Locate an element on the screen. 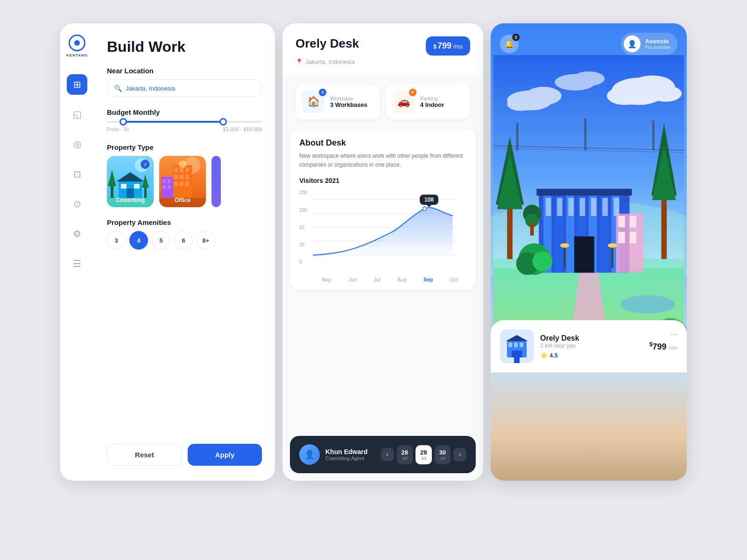 This screenshot has height=560, width=747. y-label-50: 50 is located at coordinates (305, 228).